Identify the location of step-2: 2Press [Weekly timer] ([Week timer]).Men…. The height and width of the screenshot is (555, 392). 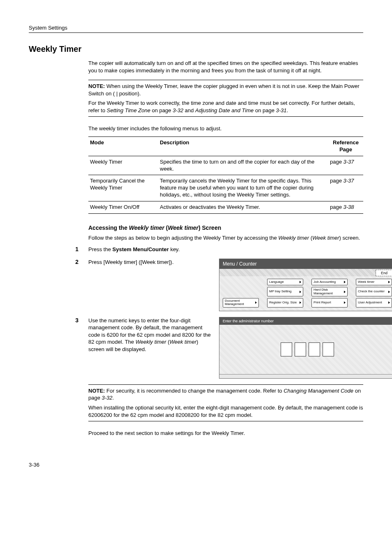
(196, 285).